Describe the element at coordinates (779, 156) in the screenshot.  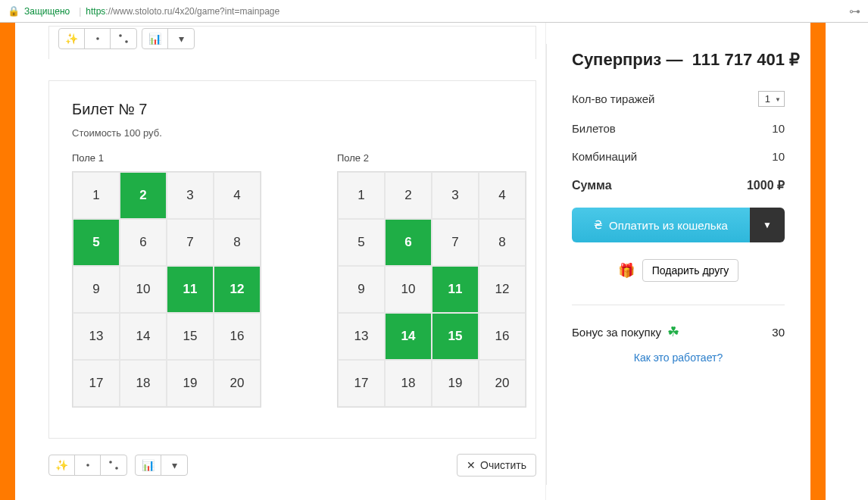
I see `combos-value: 10` at that location.